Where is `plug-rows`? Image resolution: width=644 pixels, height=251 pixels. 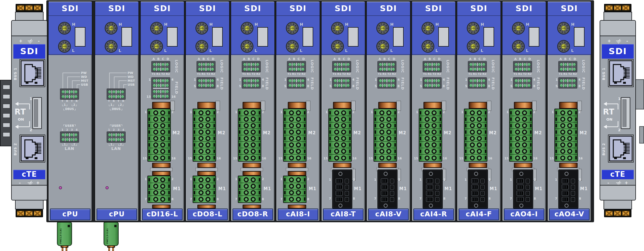
plug-rows is located at coordinates (387, 190).